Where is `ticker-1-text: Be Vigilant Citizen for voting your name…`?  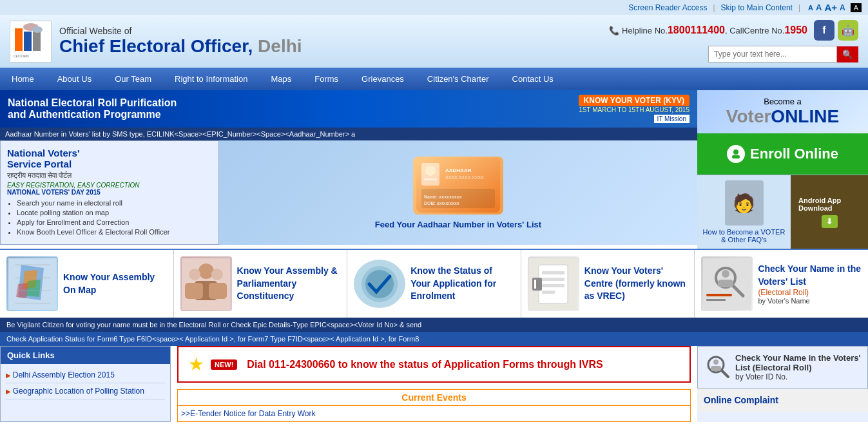
ticker-1-text: Be Vigilant Citizen for voting your name… is located at coordinates (214, 325).